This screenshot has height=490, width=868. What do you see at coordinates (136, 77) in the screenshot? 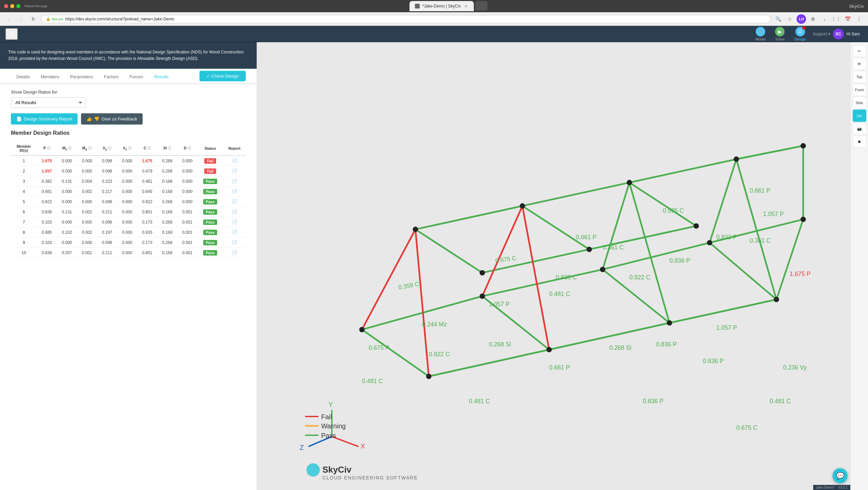
I see `tab-forces: Forces` at bounding box center [136, 77].